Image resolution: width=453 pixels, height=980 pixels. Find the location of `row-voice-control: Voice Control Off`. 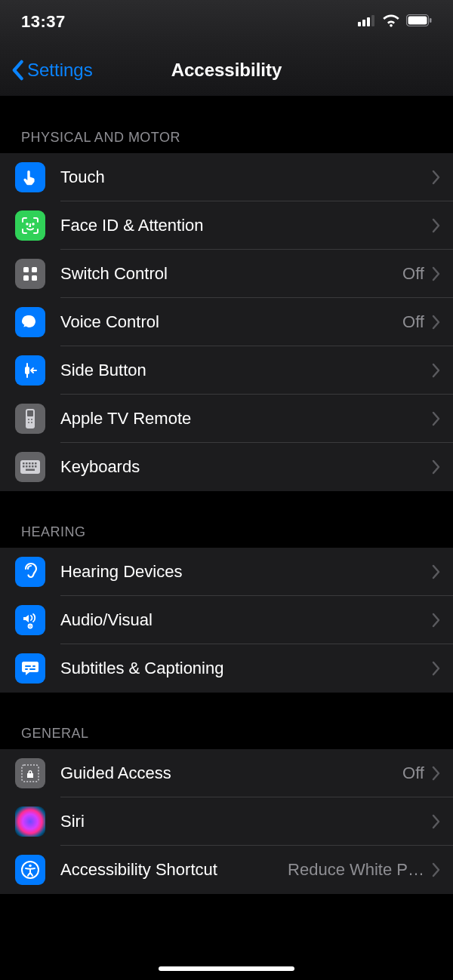

row-voice-control: Voice Control Off is located at coordinates (226, 322).